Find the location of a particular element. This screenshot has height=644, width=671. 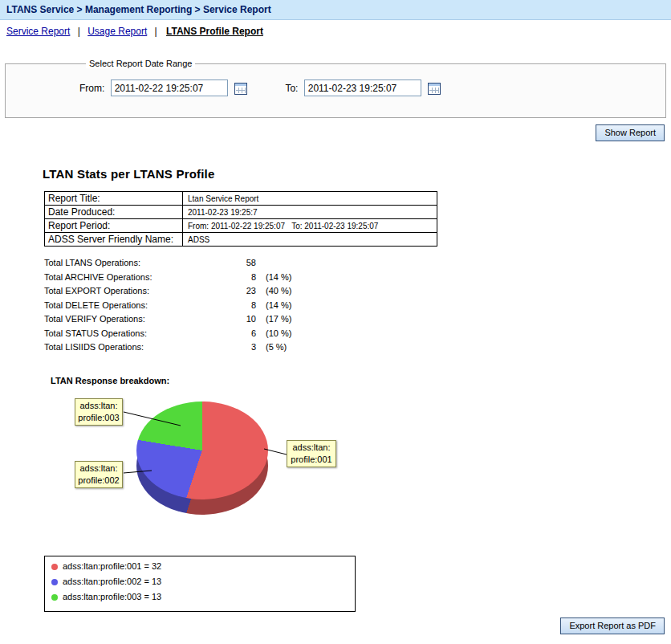

legend-label: adss:ltan:profile:001 = 32 is located at coordinates (112, 566).